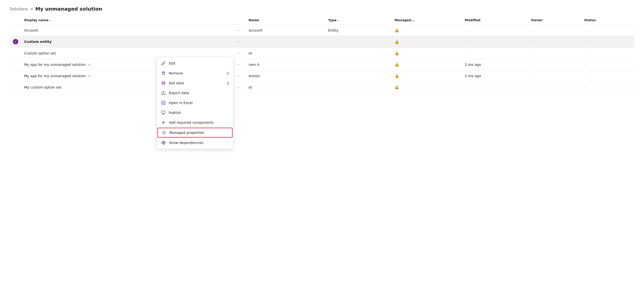 The width and height of the screenshot is (644, 302). Describe the element at coordinates (240, 76) in the screenshot. I see `row-dots-my-app-2: ⋯` at that location.